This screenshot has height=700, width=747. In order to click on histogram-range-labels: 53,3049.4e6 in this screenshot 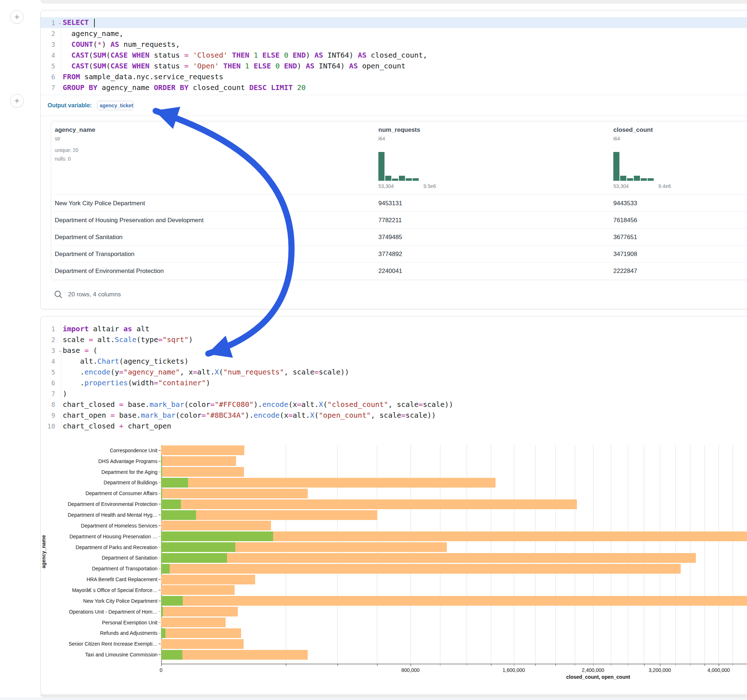, I will do `click(642, 186)`.